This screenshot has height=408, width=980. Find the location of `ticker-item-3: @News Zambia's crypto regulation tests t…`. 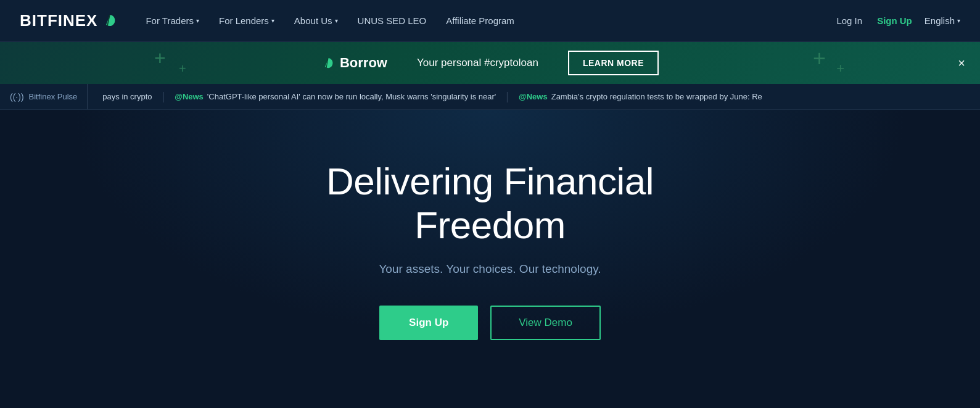

ticker-item-3: @News Zambia's crypto regulation tests t… is located at coordinates (640, 96).